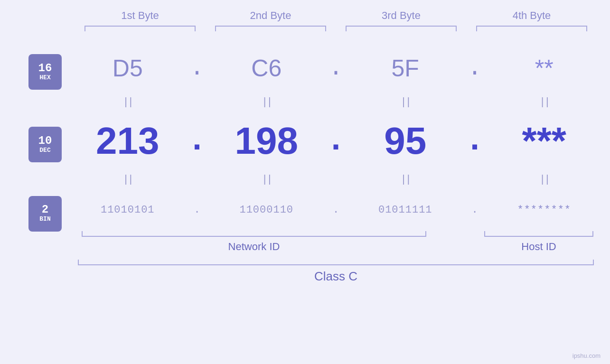  I want to click on bin-byte-1-cell: 11010101, so click(128, 210).